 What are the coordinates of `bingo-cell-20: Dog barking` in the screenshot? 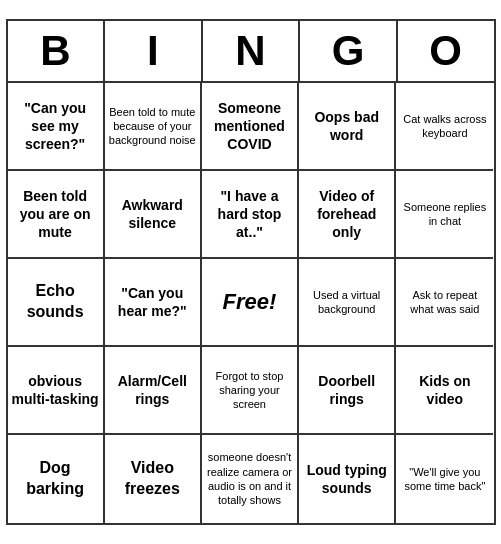 It's located at (56, 479).